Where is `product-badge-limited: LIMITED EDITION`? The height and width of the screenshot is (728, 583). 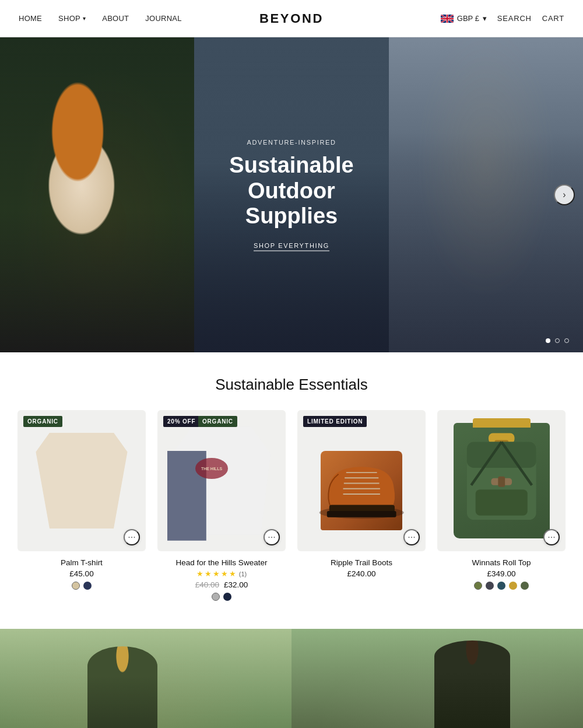 product-badge-limited: LIMITED EDITION is located at coordinates (335, 421).